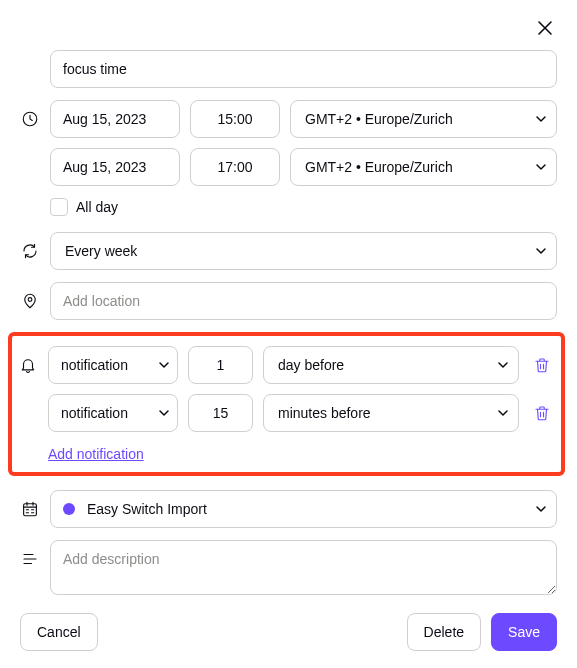 The height and width of the screenshot is (668, 577). What do you see at coordinates (311, 365) in the screenshot?
I see `notification-unit-label: day before` at bounding box center [311, 365].